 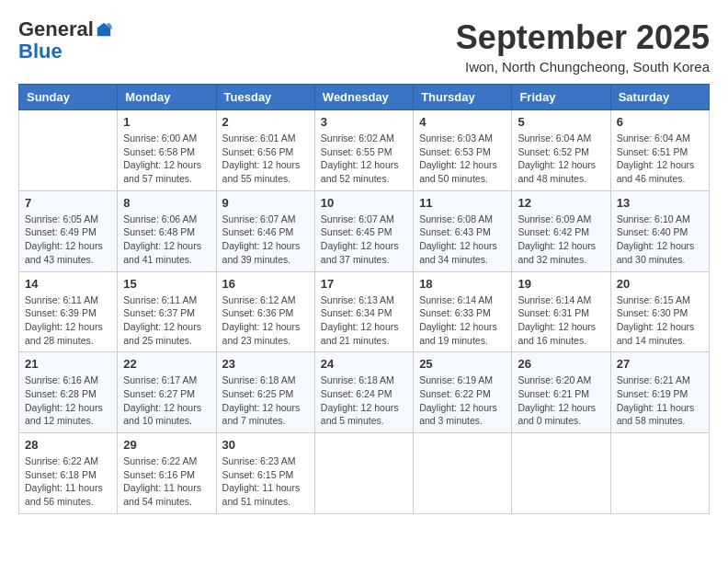 I want to click on day-number: 13, so click(x=660, y=202).